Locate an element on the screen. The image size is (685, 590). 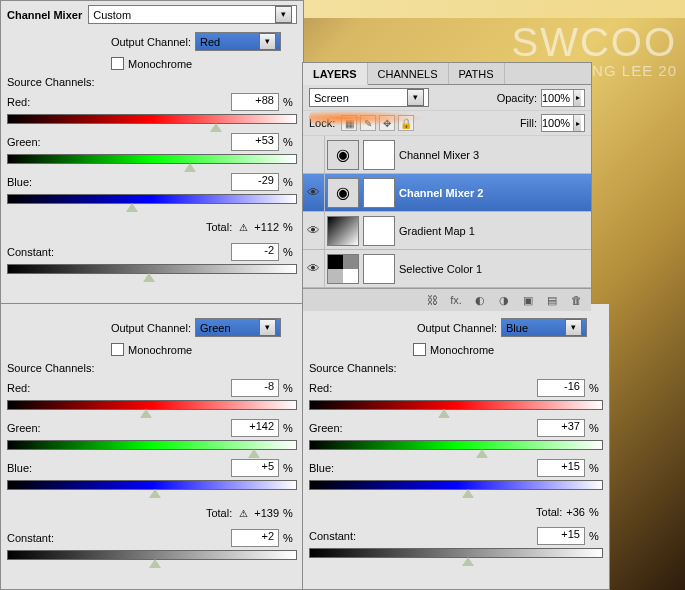
output-channel-select: Blue ▾ is located at coordinates (544, 328).